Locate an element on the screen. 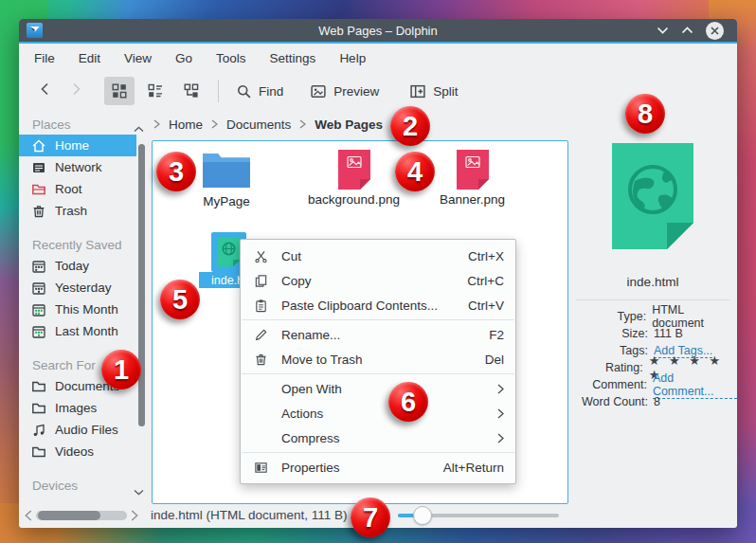 This screenshot has height=543, width=756. size-value: 111 B is located at coordinates (669, 334).